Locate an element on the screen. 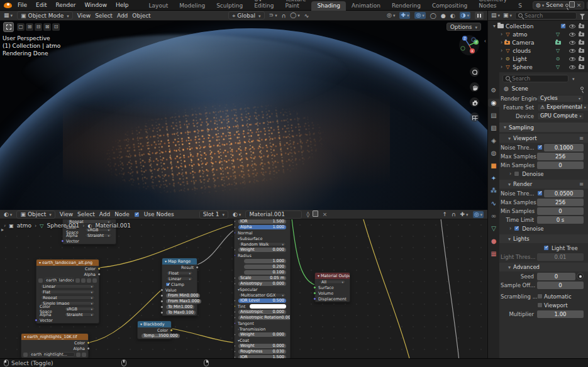 The image size is (588, 367). weight-socket is located at coordinates (235, 250).